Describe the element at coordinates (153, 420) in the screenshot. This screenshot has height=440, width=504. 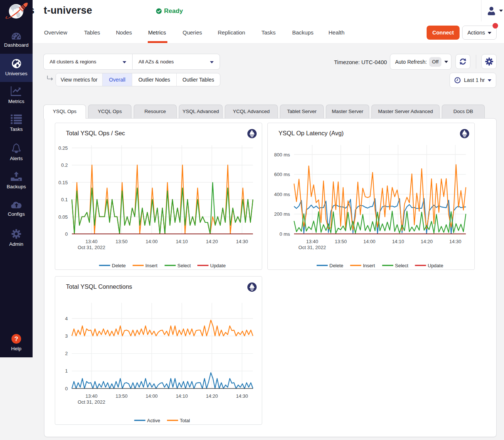
I see `svg-text: Active` at that location.